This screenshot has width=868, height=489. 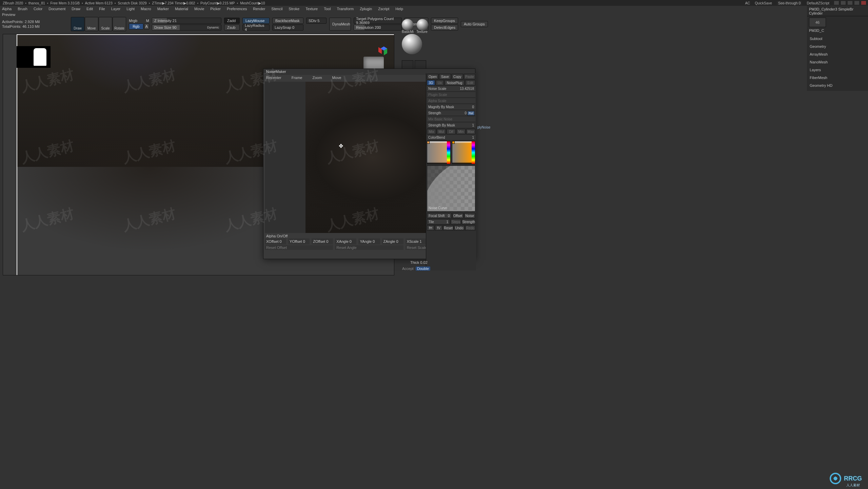 What do you see at coordinates (470, 83) in the screenshot?
I see `np-edit: Edit` at bounding box center [470, 83].